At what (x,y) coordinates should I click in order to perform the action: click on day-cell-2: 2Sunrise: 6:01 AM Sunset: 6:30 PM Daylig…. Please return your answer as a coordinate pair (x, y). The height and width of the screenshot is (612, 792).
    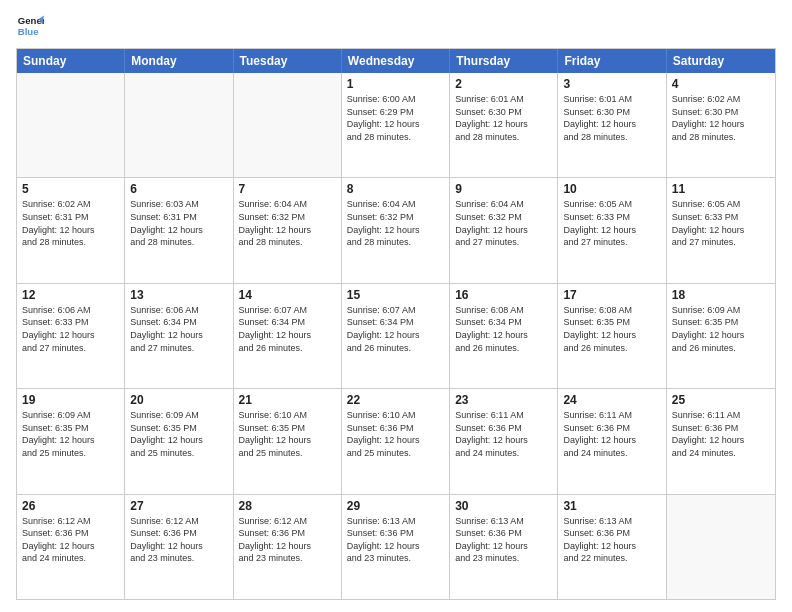
    Looking at the image, I should click on (504, 125).